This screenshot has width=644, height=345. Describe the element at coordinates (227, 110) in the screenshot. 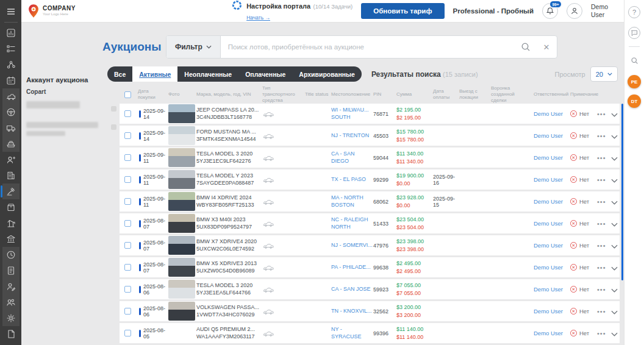

I see `vehicle-model: JEEP COMPASS LA 20...` at that location.